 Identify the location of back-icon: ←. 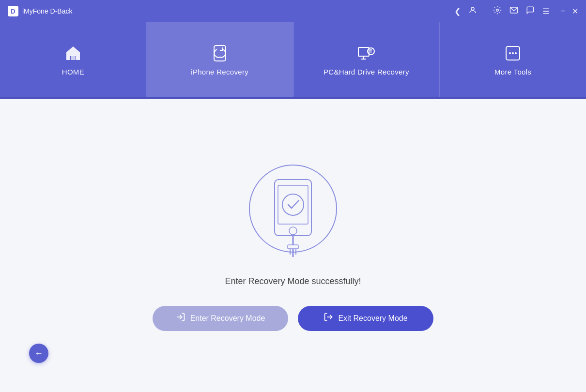
(39, 353).